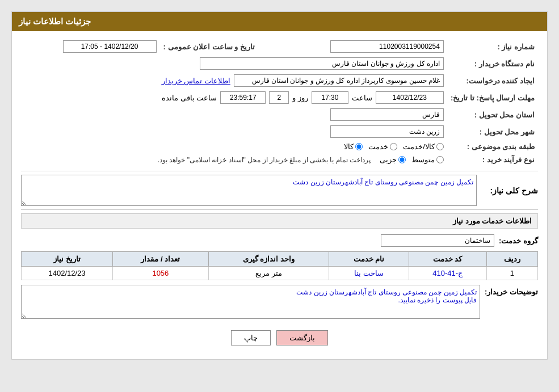  What do you see at coordinates (251, 338) in the screenshot?
I see `print-button: چاپ` at bounding box center [251, 338].